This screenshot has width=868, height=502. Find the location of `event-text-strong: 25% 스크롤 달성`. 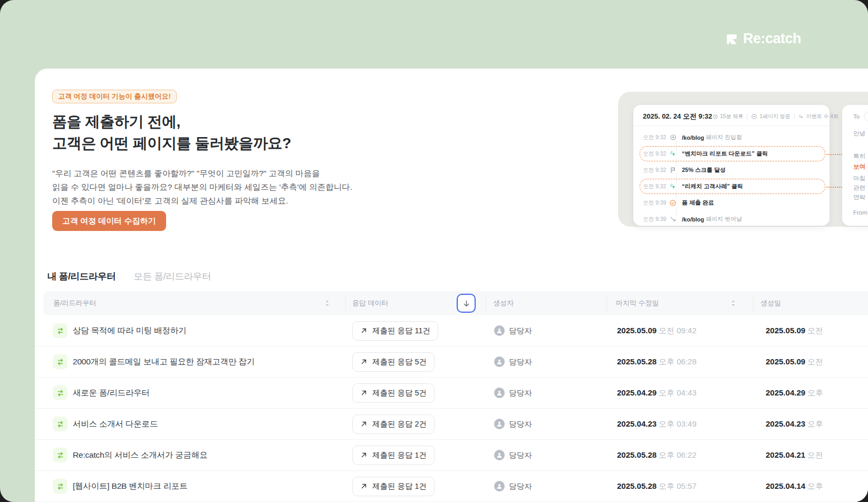

event-text-strong: 25% 스크롤 달성 is located at coordinates (703, 170).